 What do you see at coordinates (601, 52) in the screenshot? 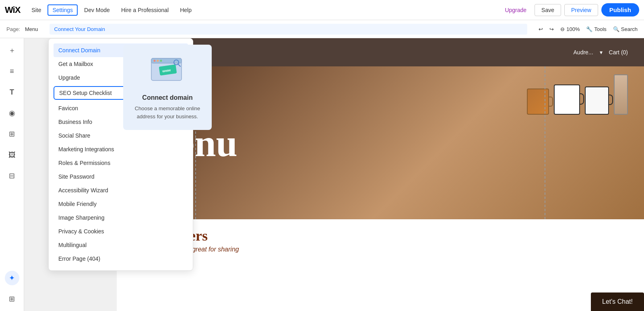
I see `dropdown-arrow: ▾` at bounding box center [601, 52].